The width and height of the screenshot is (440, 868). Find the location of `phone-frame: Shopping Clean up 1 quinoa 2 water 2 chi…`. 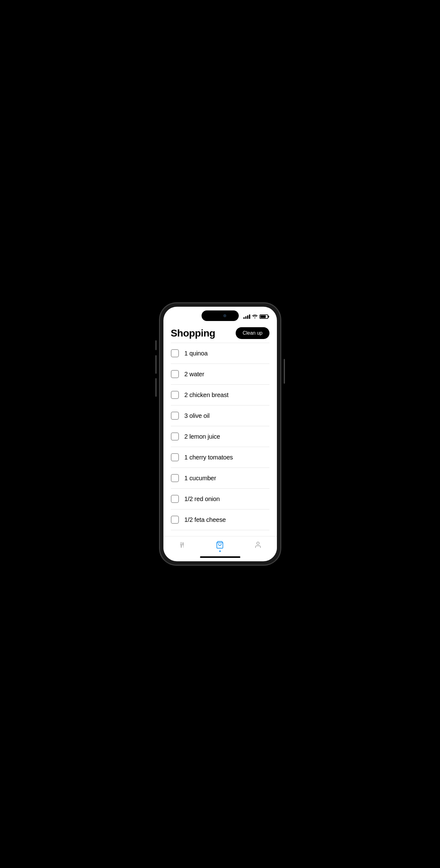

phone-frame: Shopping Clean up 1 quinoa 2 water 2 chi… is located at coordinates (220, 434).